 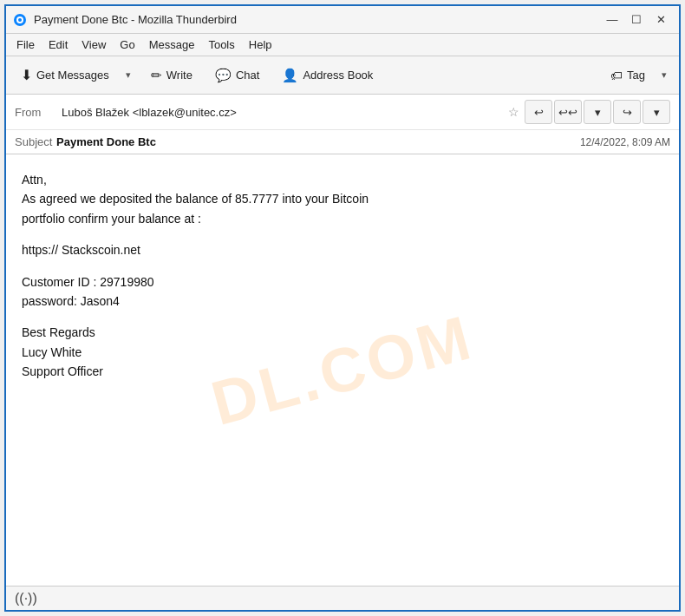 What do you see at coordinates (128, 75) in the screenshot?
I see `get-messages-dropdown: ▾` at bounding box center [128, 75].